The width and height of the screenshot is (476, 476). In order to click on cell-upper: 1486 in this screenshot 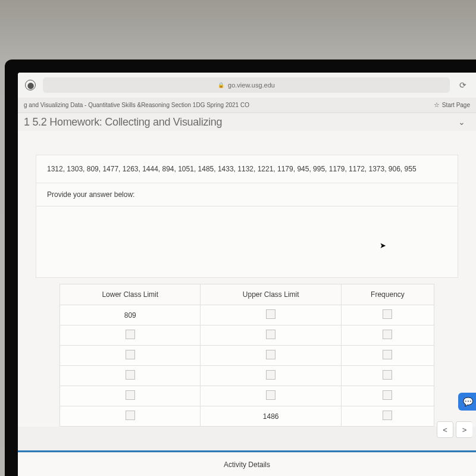, I will do `click(271, 416)`.